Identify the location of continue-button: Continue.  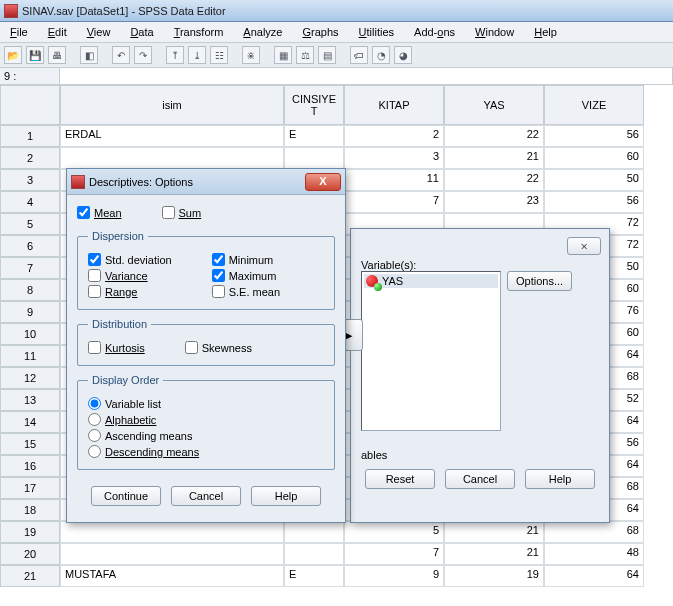
(126, 496).